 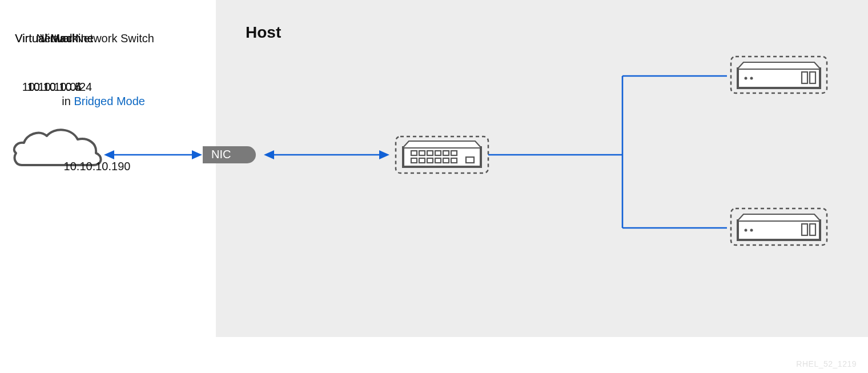 What do you see at coordinates (54, 55) in the screenshot?
I see `vm2-label-block: Virtual Machine 10.10.10.5` at bounding box center [54, 55].